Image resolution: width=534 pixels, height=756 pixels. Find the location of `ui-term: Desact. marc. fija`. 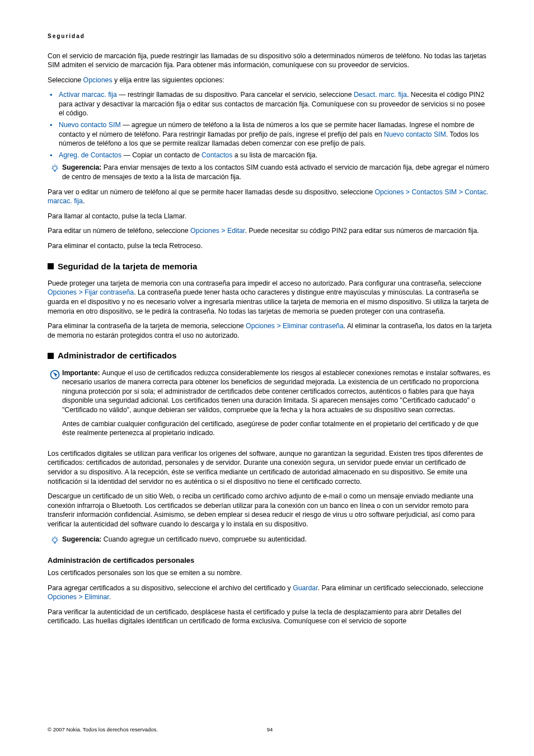

ui-term: Desact. marc. fija is located at coordinates (381, 95).